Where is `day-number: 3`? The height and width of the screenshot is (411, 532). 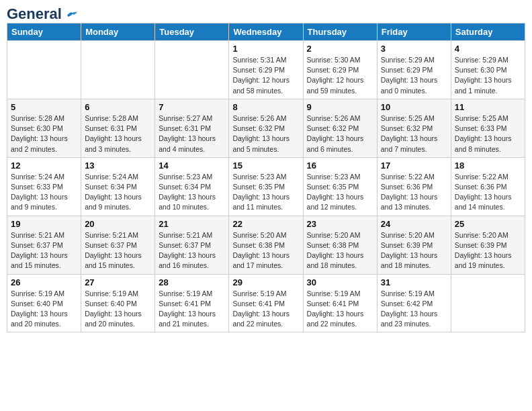 day-number: 3 is located at coordinates (414, 48).